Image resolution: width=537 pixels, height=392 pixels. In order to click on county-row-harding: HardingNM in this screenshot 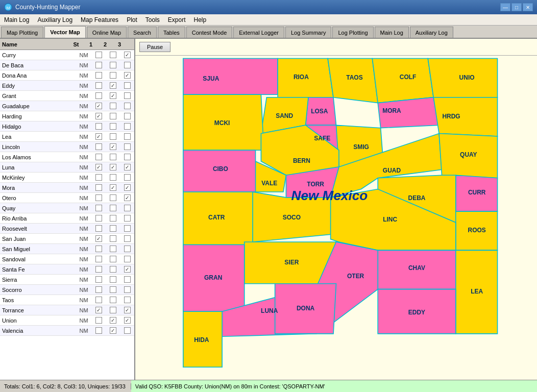, I will do `click(67, 116)`.